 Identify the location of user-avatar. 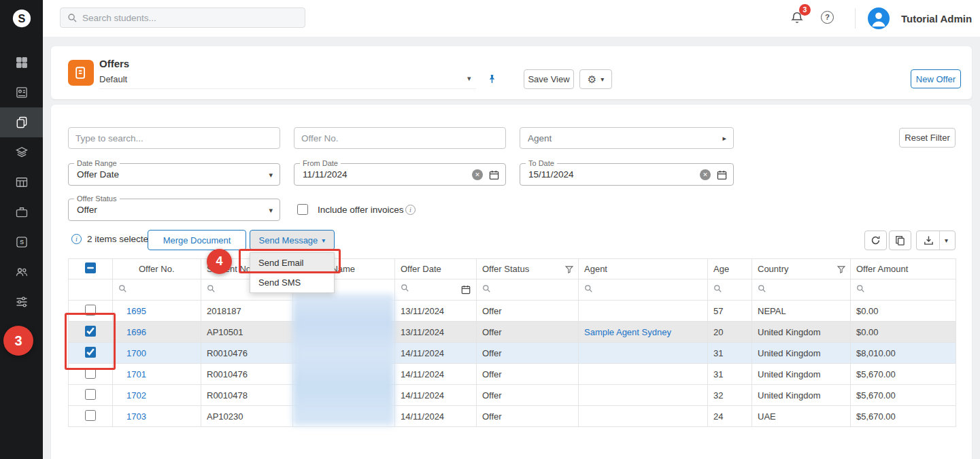
(879, 18).